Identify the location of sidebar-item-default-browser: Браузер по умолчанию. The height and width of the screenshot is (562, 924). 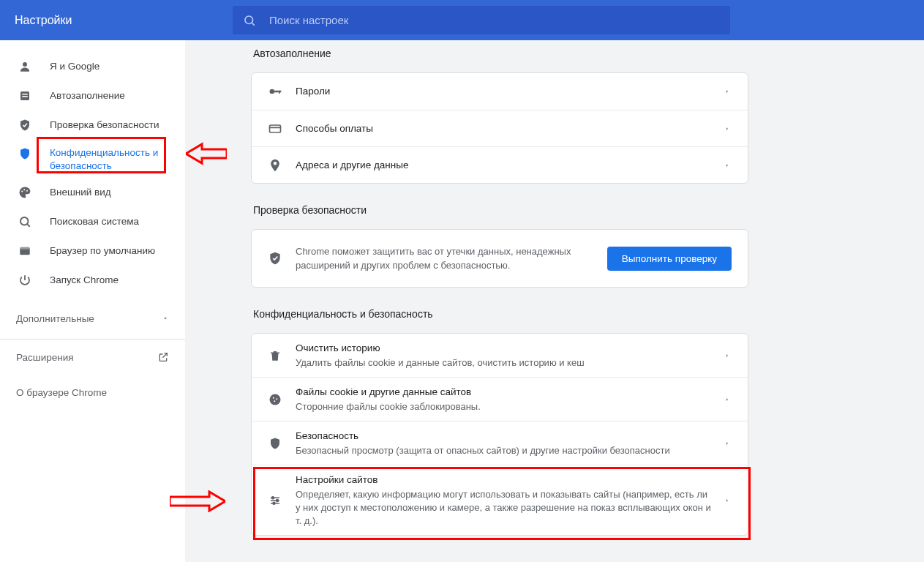
(92, 251).